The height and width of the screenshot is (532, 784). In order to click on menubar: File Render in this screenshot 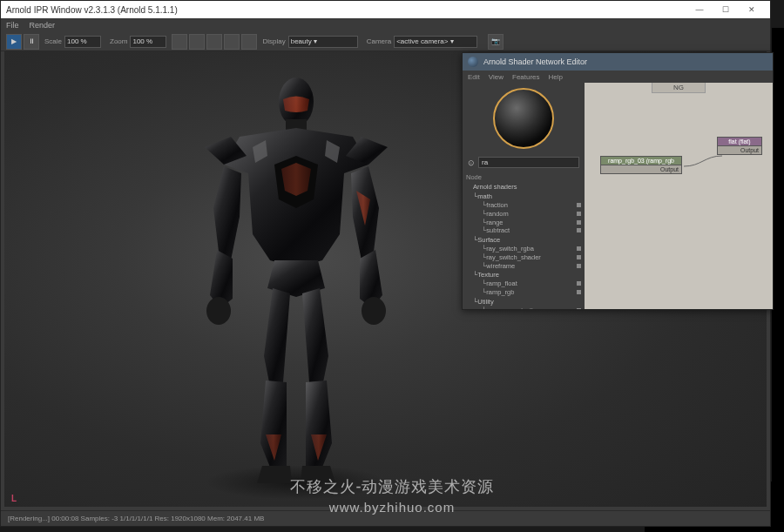, I will do `click(385, 25)`.